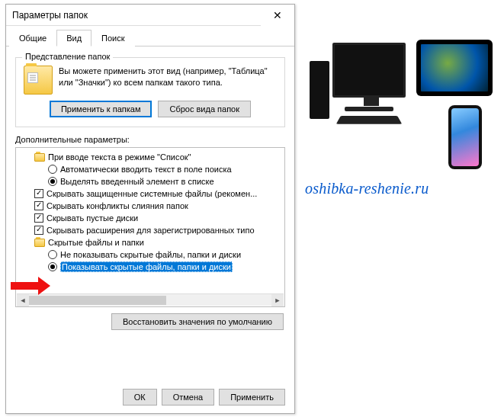  I want to click on apply-to-folders-button: Применить к папкам, so click(101, 109).